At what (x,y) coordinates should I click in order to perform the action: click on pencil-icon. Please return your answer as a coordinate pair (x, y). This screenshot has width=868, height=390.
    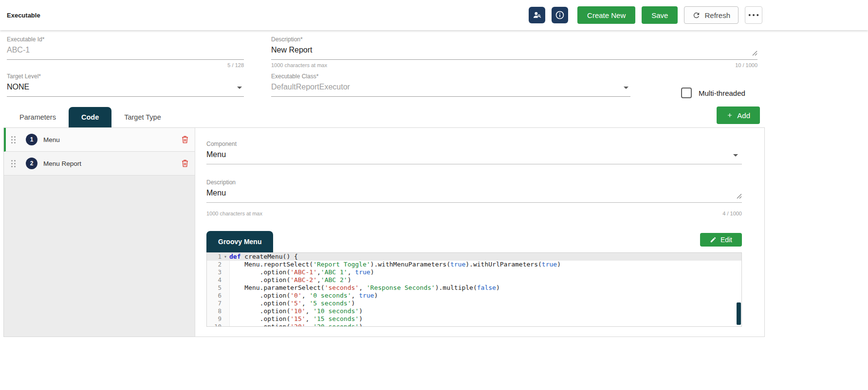
    Looking at the image, I should click on (713, 240).